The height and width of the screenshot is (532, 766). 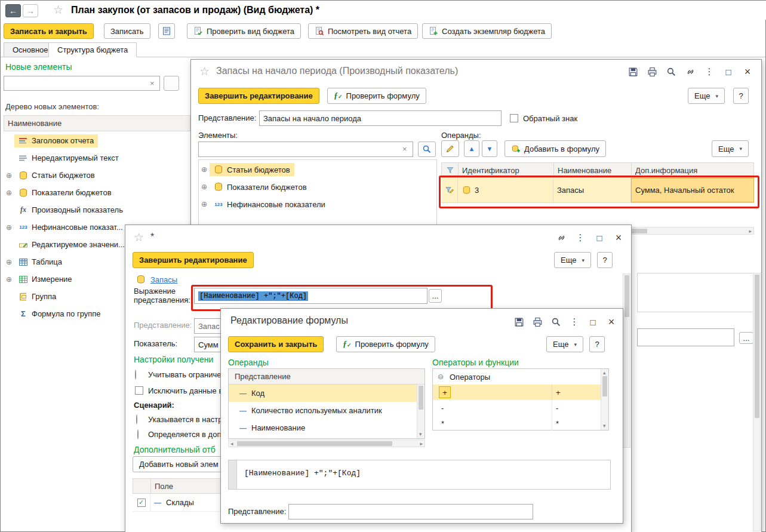 I want to click on search-button, so click(x=427, y=149).